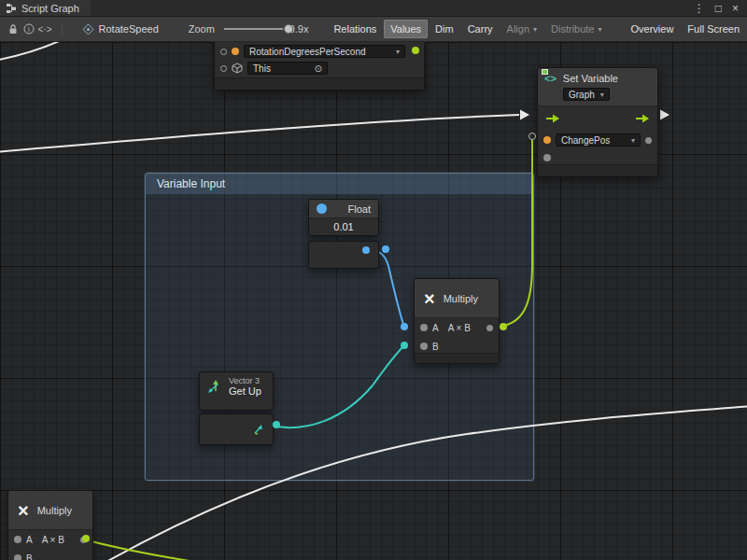 This screenshot has width=747, height=560. I want to click on maximize-icon: □, so click(719, 8).